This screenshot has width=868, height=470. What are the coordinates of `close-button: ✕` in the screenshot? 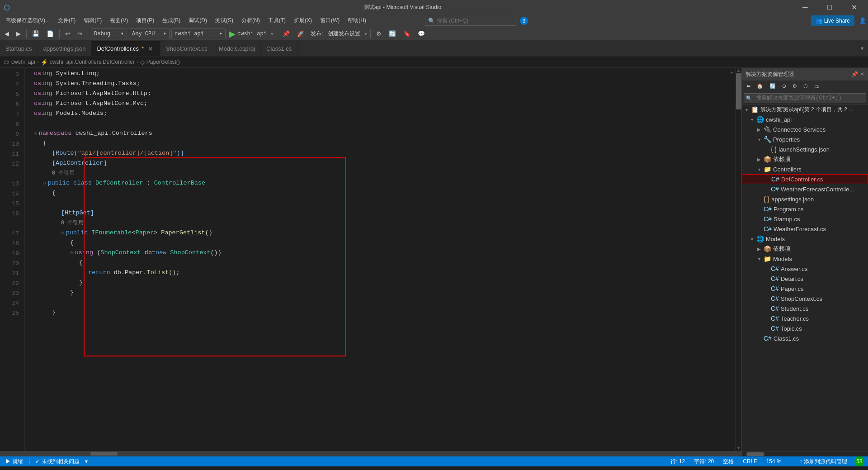 It's located at (854, 7).